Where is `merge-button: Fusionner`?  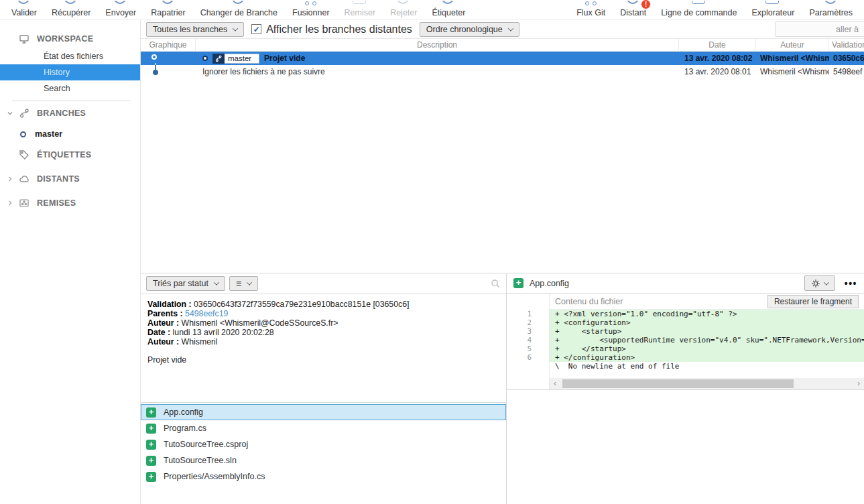
merge-button: Fusionner is located at coordinates (311, 9).